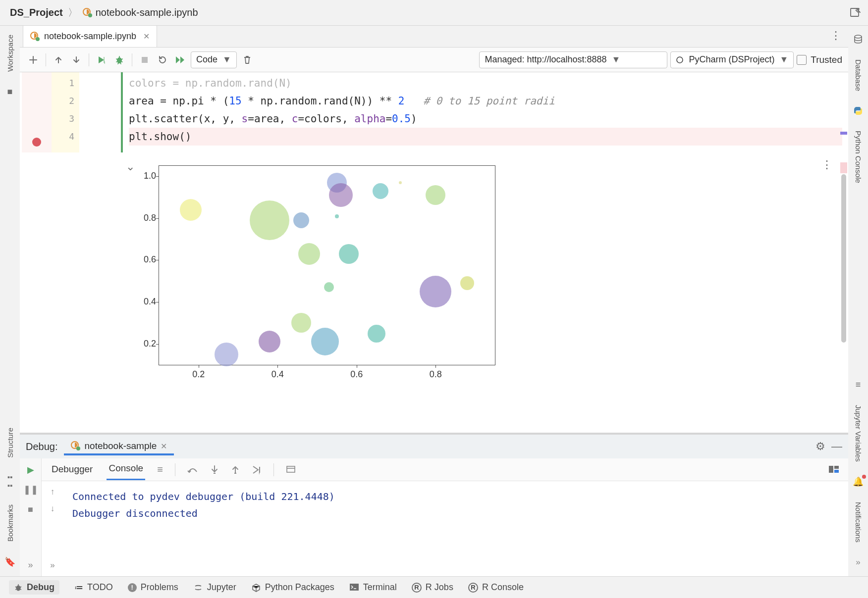 The image size is (868, 598). I want to click on jupyter-server-label: Managed: http://localhost:8888, so click(545, 59).